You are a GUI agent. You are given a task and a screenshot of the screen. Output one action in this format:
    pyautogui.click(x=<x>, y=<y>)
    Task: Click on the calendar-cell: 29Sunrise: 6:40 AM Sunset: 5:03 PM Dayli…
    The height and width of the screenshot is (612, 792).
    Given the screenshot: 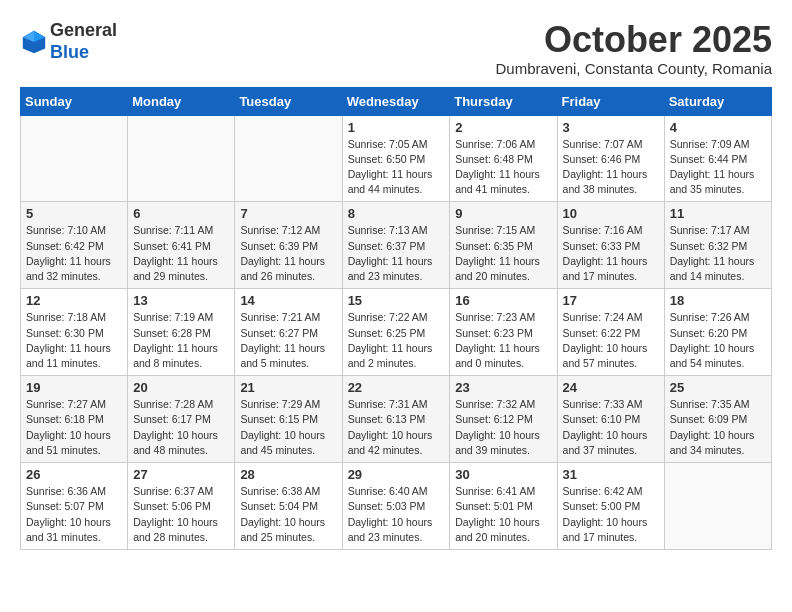 What is the action you would take?
    pyautogui.click(x=396, y=506)
    